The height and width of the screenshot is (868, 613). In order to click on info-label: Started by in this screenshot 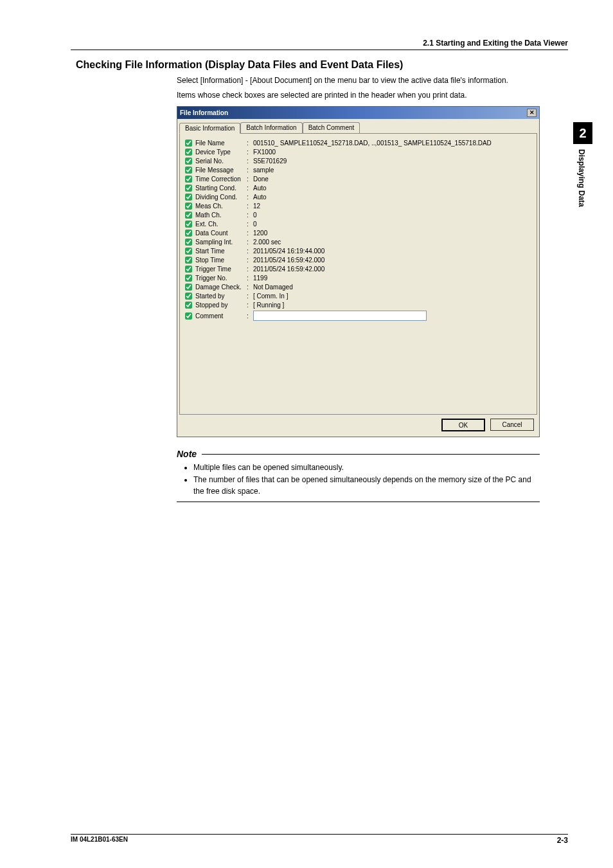, I will do `click(221, 296)`.